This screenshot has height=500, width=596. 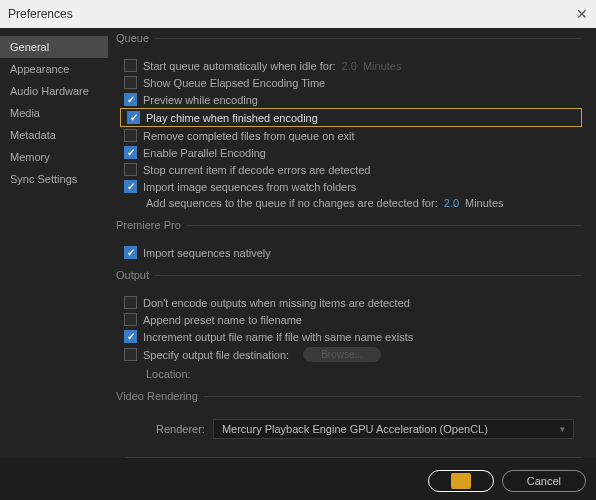 What do you see at coordinates (355, 429) in the screenshot?
I see `renderer-value: Mercury Playback Engine GPU Acceleration…` at bounding box center [355, 429].